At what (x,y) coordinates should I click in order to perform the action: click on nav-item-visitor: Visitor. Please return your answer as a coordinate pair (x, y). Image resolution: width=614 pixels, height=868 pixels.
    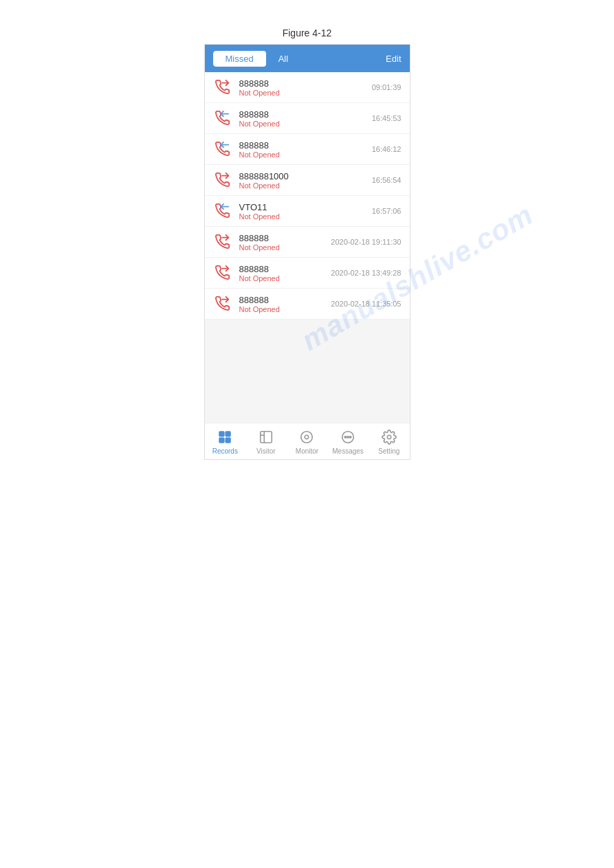
    Looking at the image, I should click on (266, 441).